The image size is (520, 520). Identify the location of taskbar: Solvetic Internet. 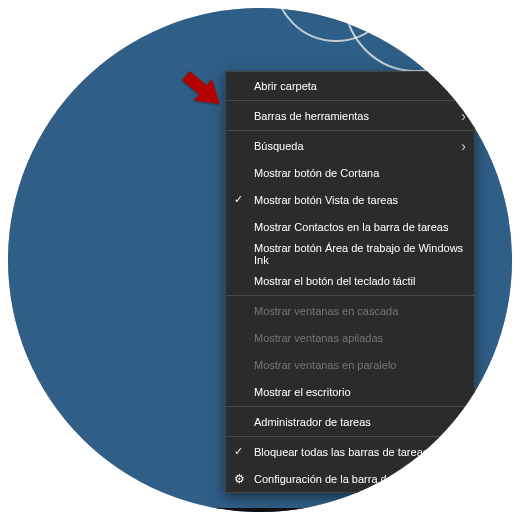
(260, 510).